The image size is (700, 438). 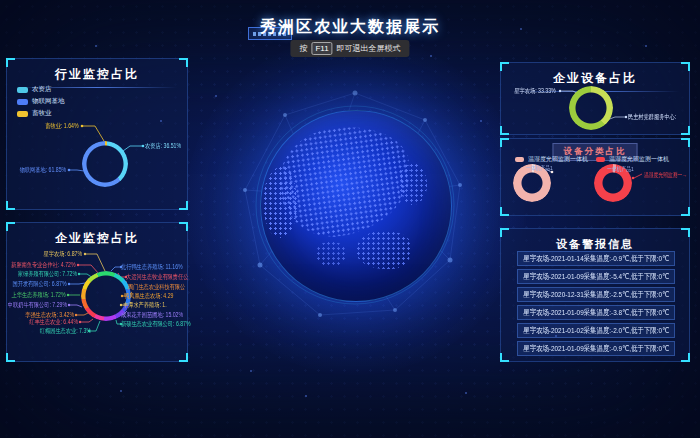 I want to click on panel-device-alarms: 设备警报信息 星宇农场-2021-01-14采集温度:-0.9℃,低于下限:0℃…, so click(x=595, y=295).